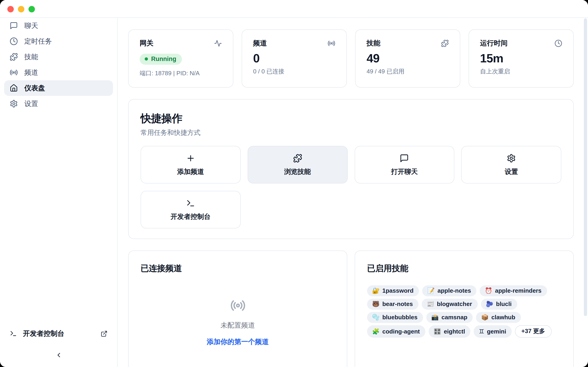 This screenshot has height=367, width=588. I want to click on quick-action-label: 设置, so click(511, 172).